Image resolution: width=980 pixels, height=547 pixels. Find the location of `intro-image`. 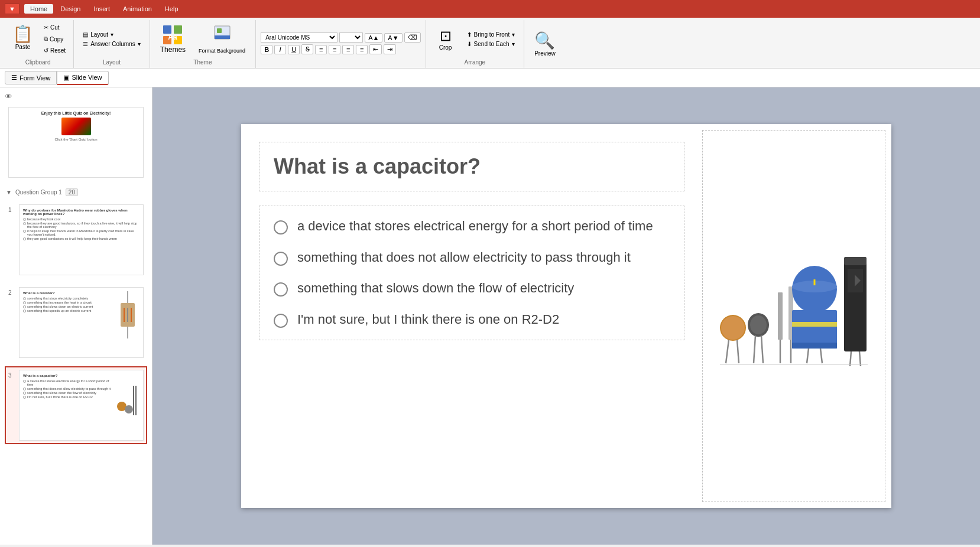

intro-image is located at coordinates (76, 126).